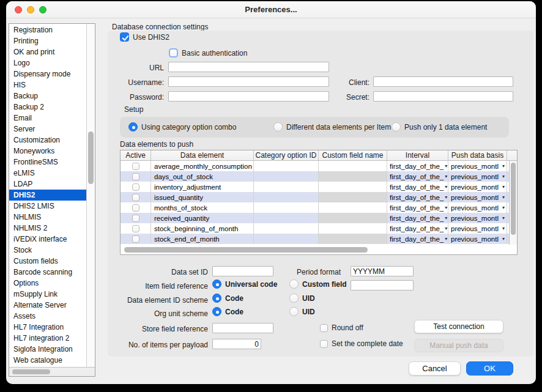 This screenshot has width=542, height=392. I want to click on setup-radio-different-data-elements, so click(278, 127).